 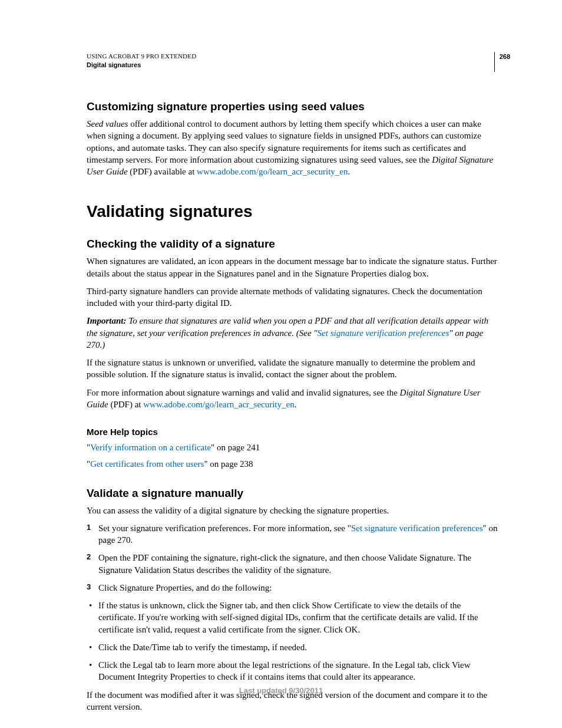 I want to click on steps-list: 1 Set your signature verification prefer…, so click(x=293, y=558).